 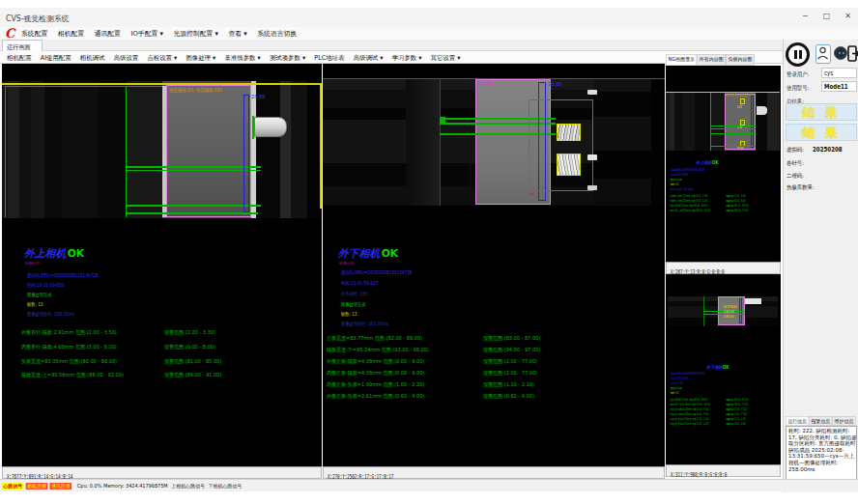 What do you see at coordinates (195, 91) in the screenshot?
I see `upper-threshold-label: 固定阈值:93, 动态阈值:100` at bounding box center [195, 91].